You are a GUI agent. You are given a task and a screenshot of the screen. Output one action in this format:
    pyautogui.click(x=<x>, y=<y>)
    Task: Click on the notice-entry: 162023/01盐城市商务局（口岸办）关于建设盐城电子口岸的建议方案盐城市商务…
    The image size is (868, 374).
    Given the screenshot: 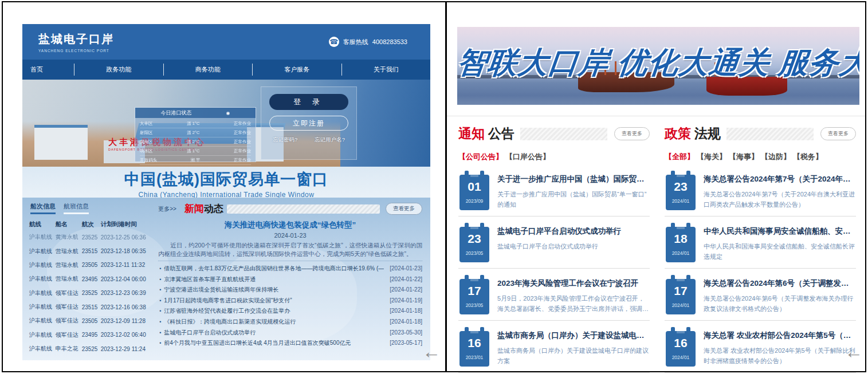 What is the action you would take?
    pyautogui.click(x=554, y=347)
    